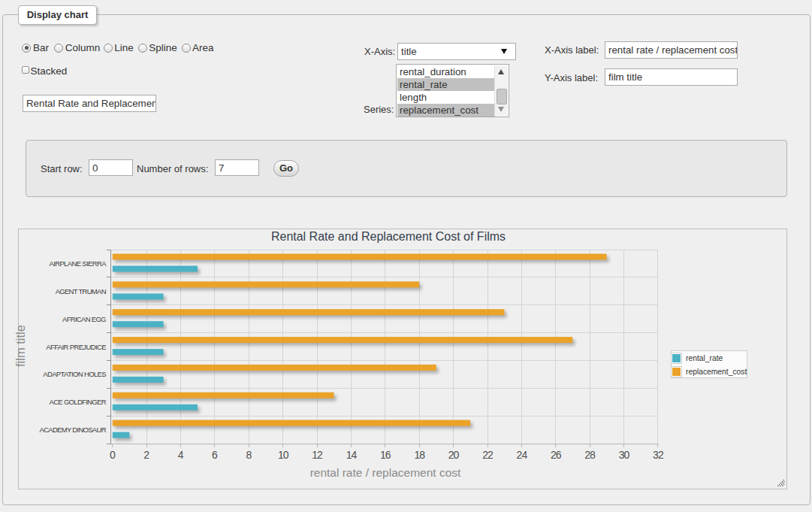 The height and width of the screenshot is (512, 812). Describe the element at coordinates (388, 236) in the screenshot. I see `svg-text:Rental Rate and Replacement Co: Rental Rate and Replacement Cost of Film…` at that location.